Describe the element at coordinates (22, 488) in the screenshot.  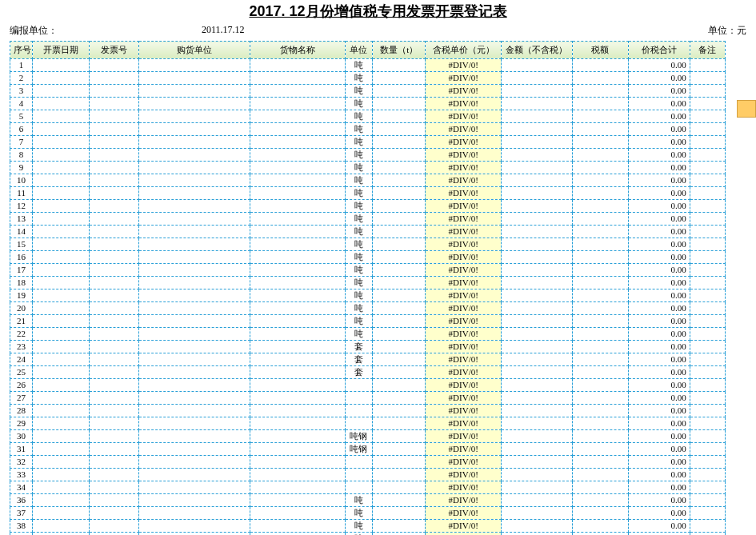
I see `cell-seq: 34` at that location.